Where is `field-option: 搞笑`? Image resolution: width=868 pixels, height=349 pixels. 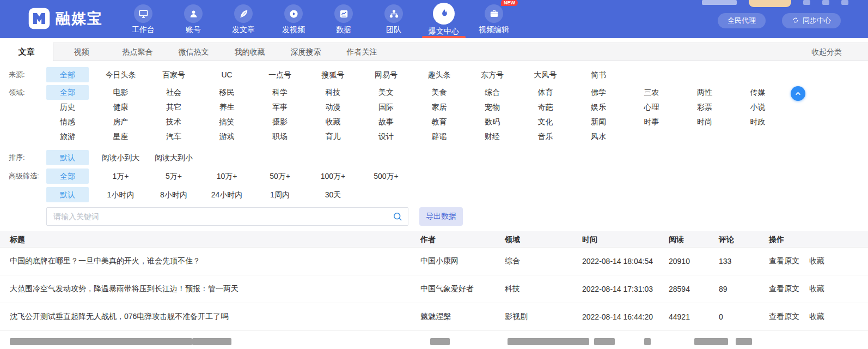
field-option: 搞笑 is located at coordinates (227, 122).